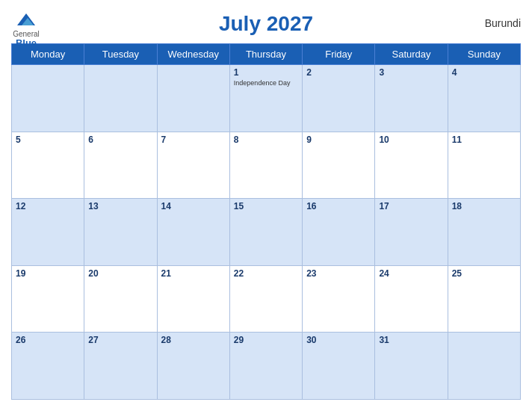 The height and width of the screenshot is (411, 532). Describe the element at coordinates (266, 55) in the screenshot. I see `weekday-thursday: Thursday` at that location.